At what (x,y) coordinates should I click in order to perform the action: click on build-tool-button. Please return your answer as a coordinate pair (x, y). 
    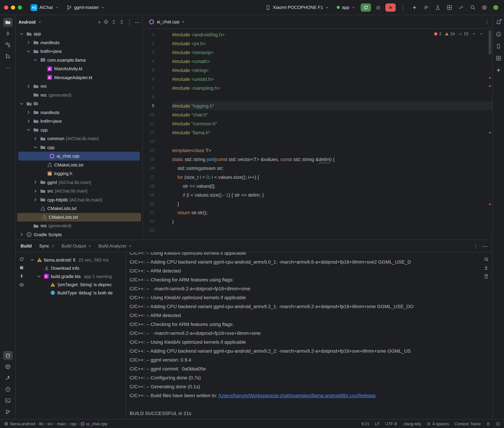
    Looking at the image, I should click on (8, 378).